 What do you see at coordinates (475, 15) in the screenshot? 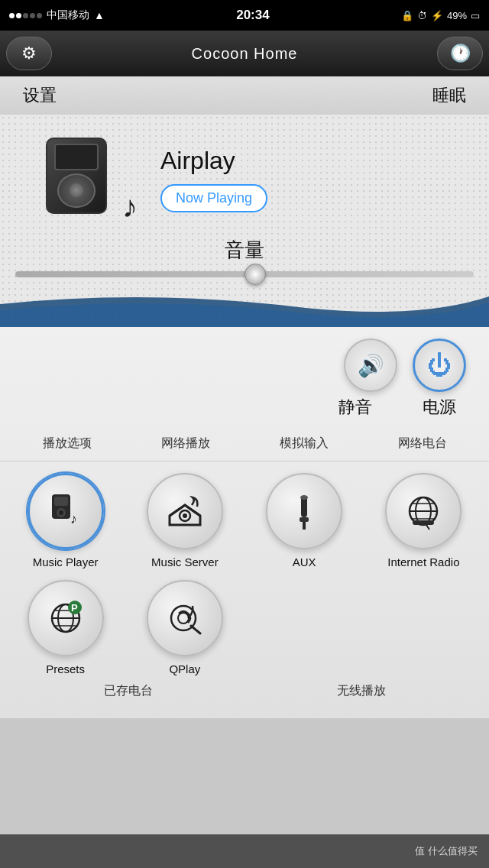
I see `battery-icon: ▭` at bounding box center [475, 15].